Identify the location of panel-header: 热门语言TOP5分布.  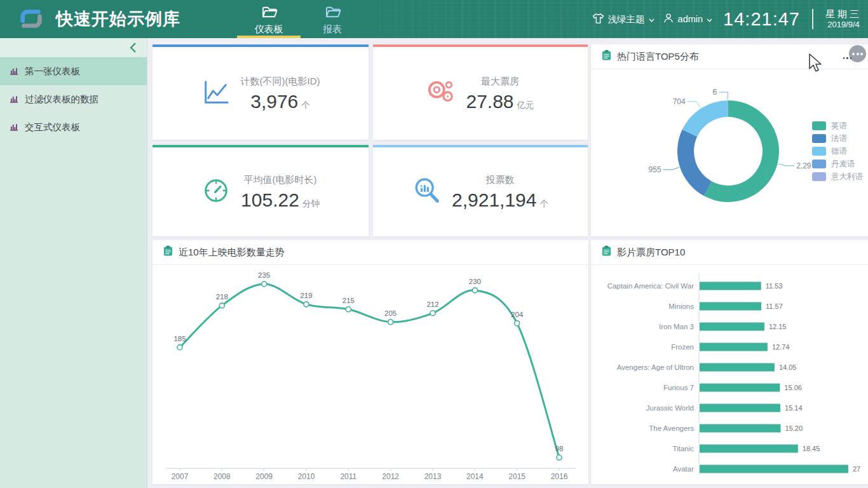
(729, 57).